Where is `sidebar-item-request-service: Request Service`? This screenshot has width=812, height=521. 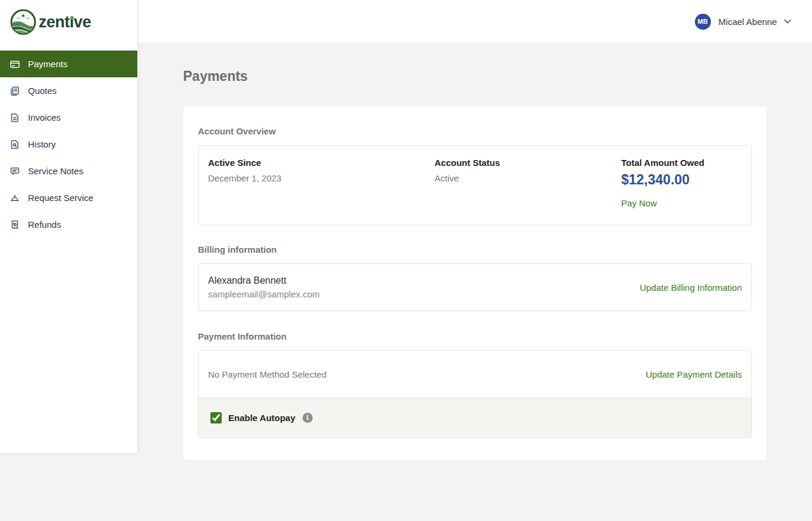 sidebar-item-request-service: Request Service is located at coordinates (69, 197).